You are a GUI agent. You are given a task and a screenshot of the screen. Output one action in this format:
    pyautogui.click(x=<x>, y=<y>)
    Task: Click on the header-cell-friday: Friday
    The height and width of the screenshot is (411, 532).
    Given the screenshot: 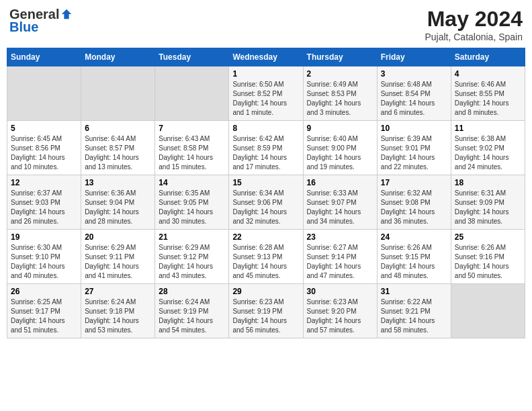 What is the action you would take?
    pyautogui.click(x=414, y=58)
    